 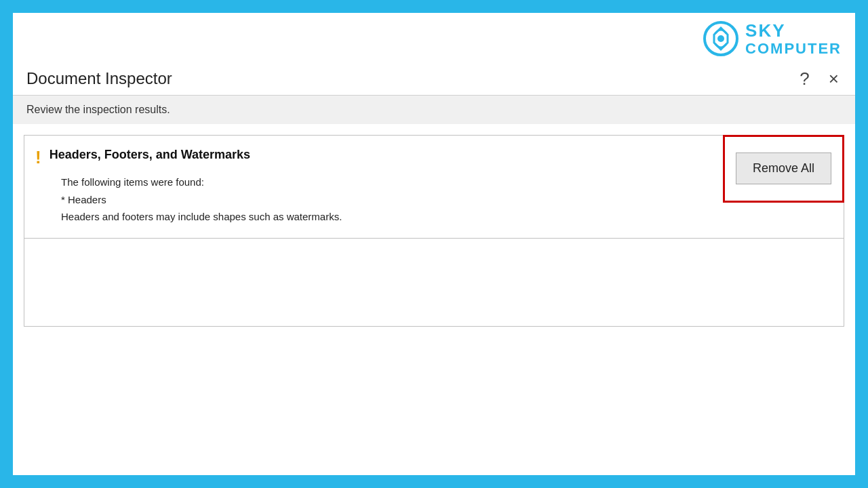 I want to click on logo-sky: SKY, so click(x=793, y=31).